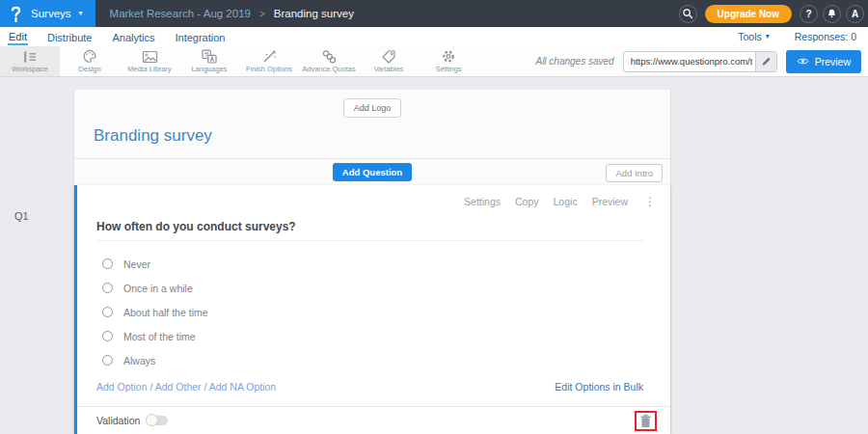 This screenshot has width=868, height=434. I want to click on toolbar-item-label: Advance Quotas, so click(328, 69).